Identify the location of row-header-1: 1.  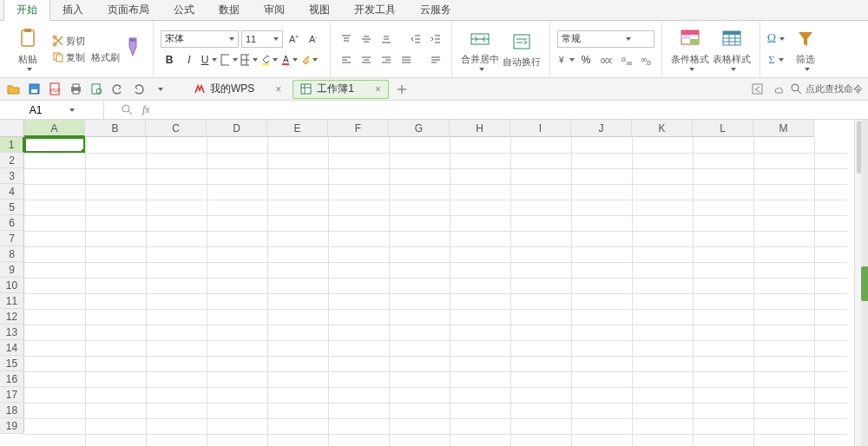
(12, 145).